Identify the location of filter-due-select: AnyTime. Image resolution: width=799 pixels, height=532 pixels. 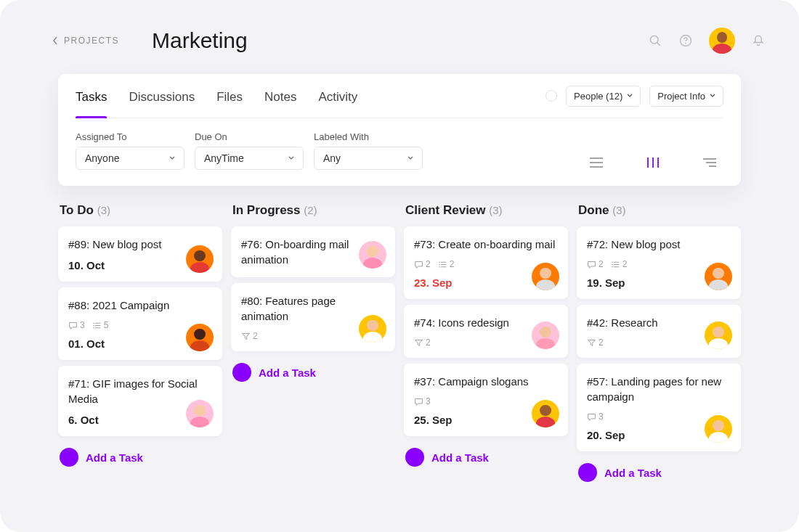
(249, 158).